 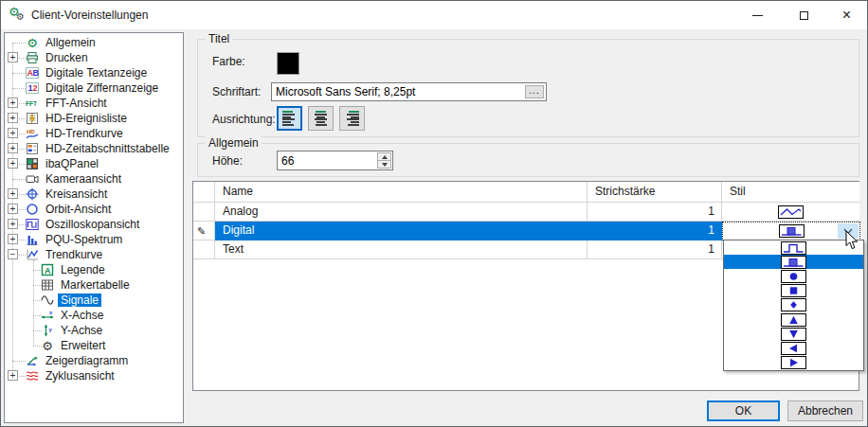 I want to click on cell-strichstaerke-digital: 1, so click(x=655, y=231).